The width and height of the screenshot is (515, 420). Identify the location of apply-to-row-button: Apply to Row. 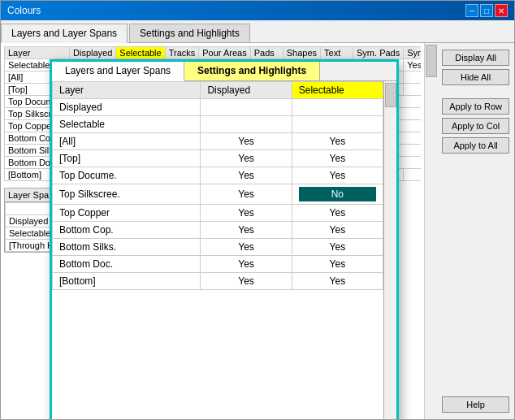
(476, 106).